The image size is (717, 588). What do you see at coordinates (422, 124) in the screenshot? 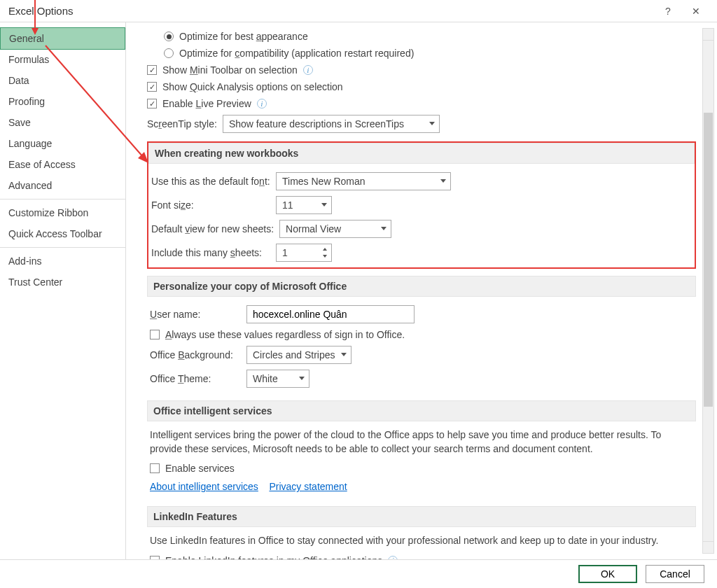
I see `screentip-style-row: ScreenTip style: Show feature descriptio…` at bounding box center [422, 124].